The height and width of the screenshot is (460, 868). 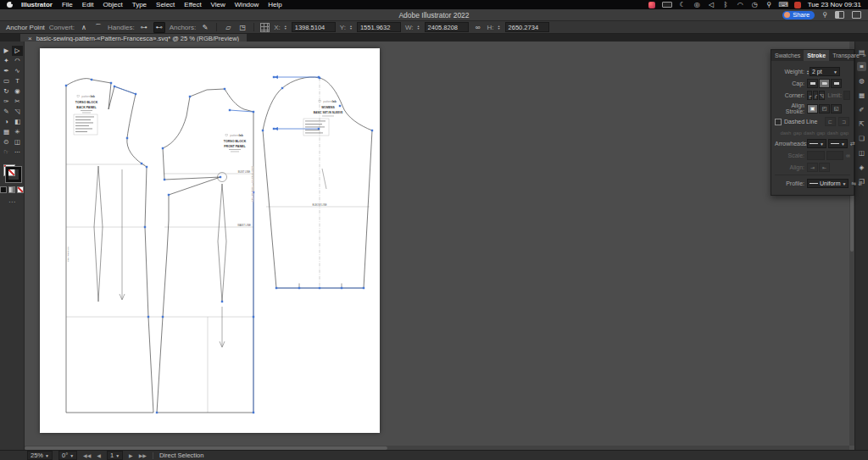 I want to click on artboards-panel-icon: ◫, so click(x=861, y=152).